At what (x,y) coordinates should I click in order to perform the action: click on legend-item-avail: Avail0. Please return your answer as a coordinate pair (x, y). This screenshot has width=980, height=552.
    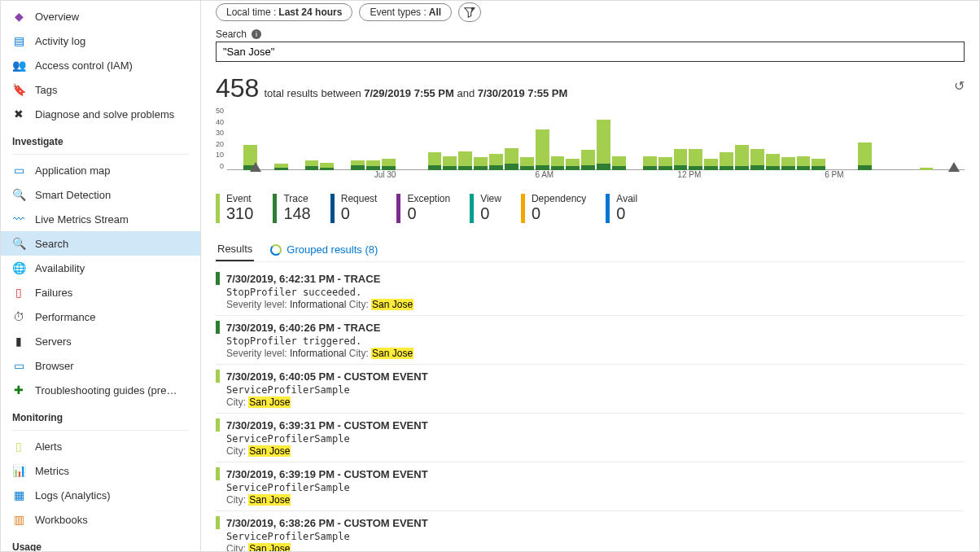
    Looking at the image, I should click on (622, 208).